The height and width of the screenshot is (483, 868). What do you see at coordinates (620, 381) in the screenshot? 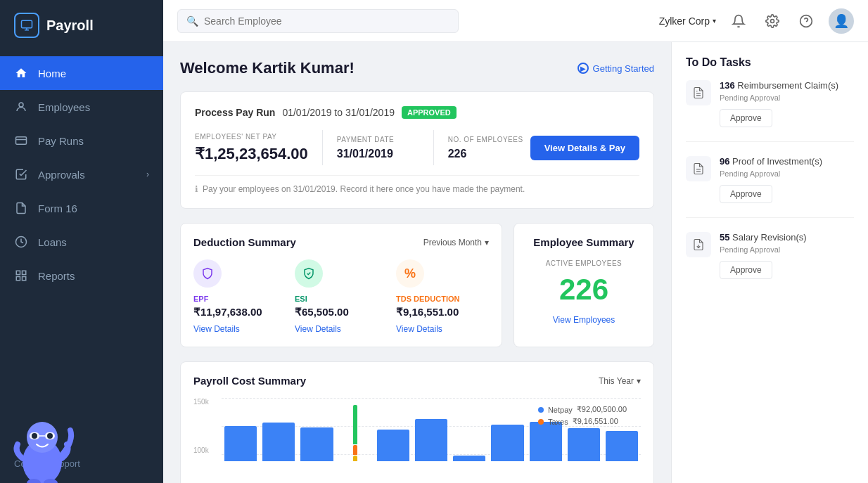
I see `payroll-period-dropdown: This Year ▾` at bounding box center [620, 381].